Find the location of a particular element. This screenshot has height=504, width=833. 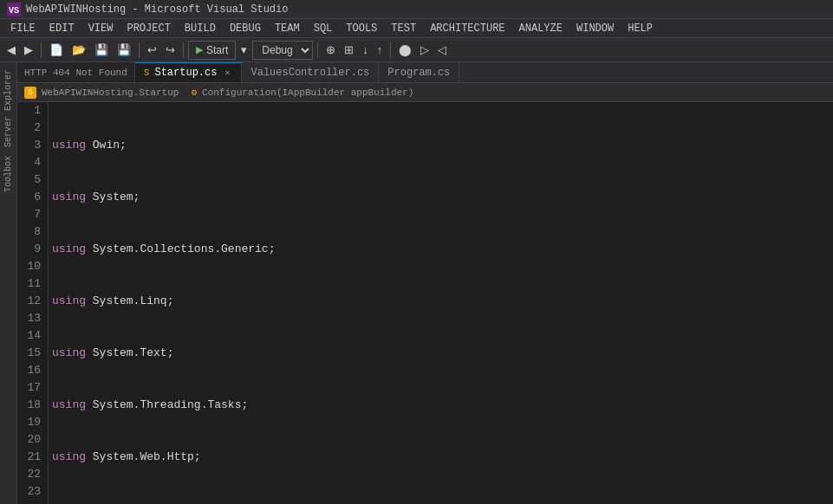

code-line-2: using System; is located at coordinates (440, 197).